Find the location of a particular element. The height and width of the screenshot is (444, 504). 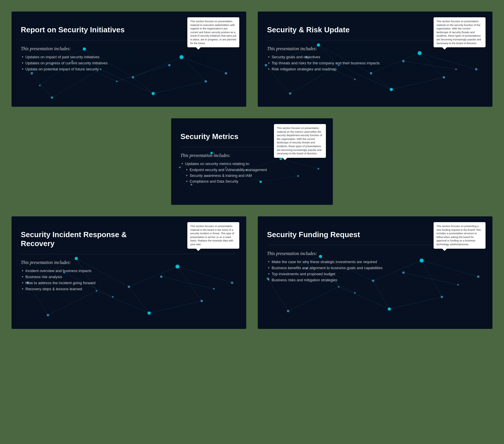

risk-tooltip: This section focuses on presentation mat… is located at coordinates (460, 32).